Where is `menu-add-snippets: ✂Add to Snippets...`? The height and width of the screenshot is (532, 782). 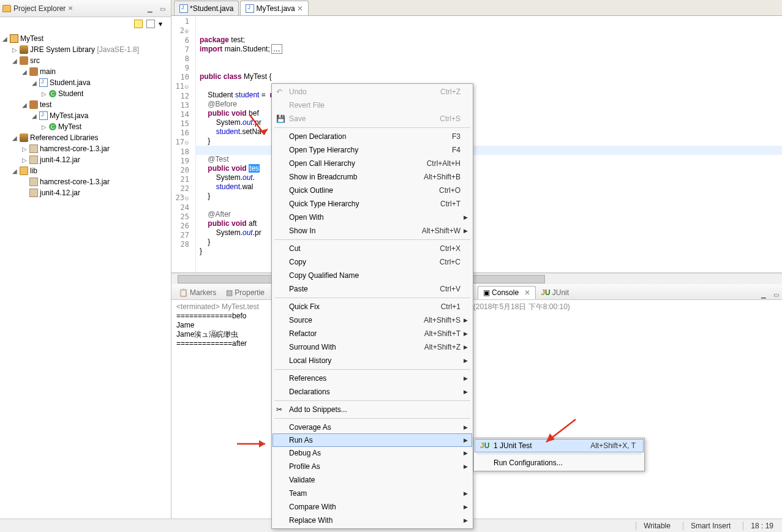 menu-add-snippets: ✂Add to Snippets... is located at coordinates (372, 410).